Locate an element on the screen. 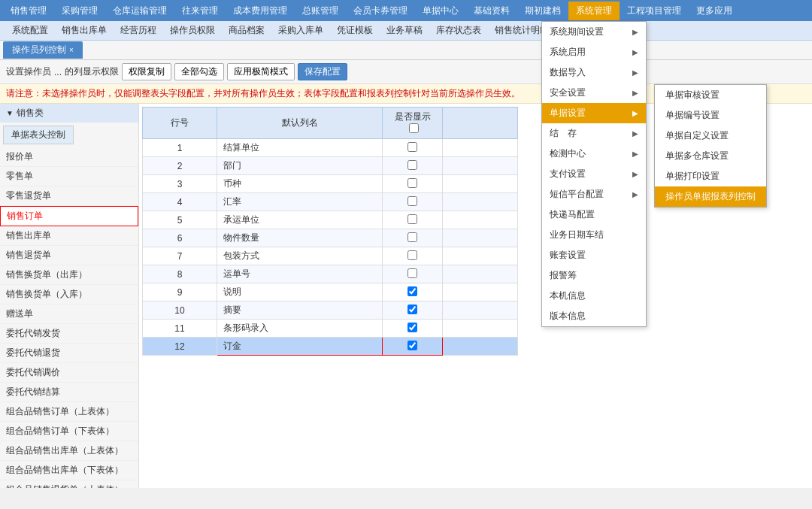 Image resolution: width=812 pixels, height=509 pixels. list-item-14: 组合品销售订单（下表体） is located at coordinates (69, 432).